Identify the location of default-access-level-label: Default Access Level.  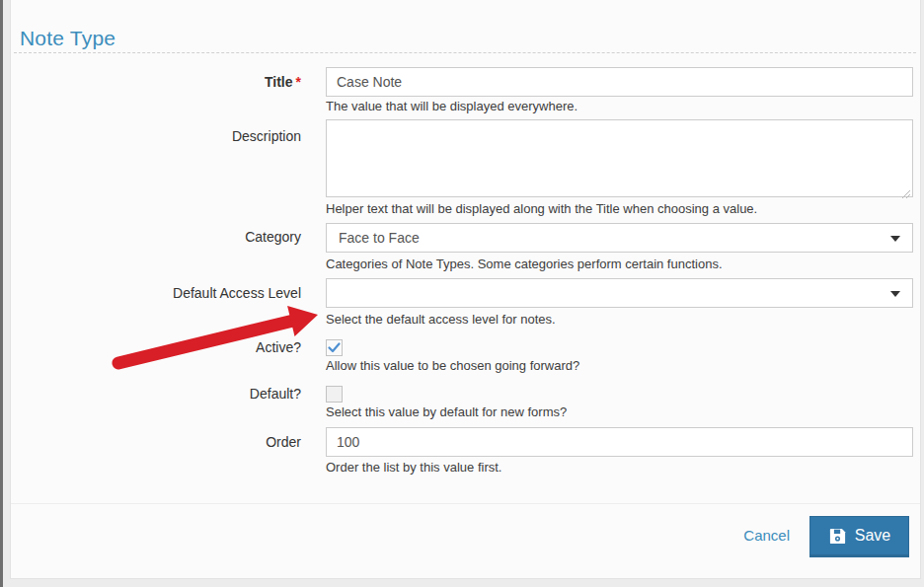
(158, 293).